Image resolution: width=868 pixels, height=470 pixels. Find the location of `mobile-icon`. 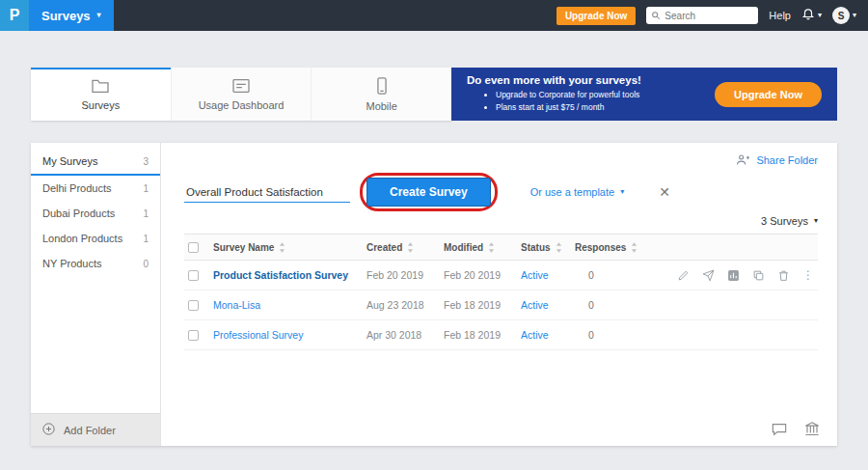

mobile-icon is located at coordinates (382, 87).